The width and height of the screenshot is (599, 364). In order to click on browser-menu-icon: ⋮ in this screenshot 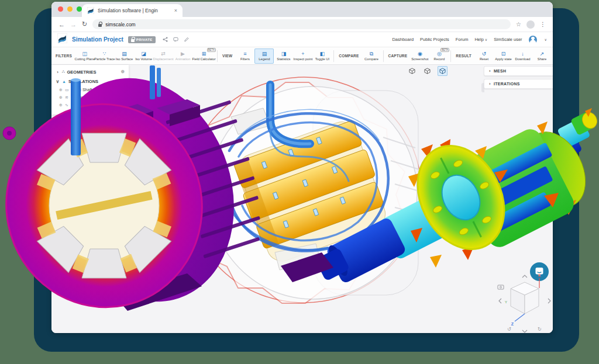, I will do `click(543, 25)`.